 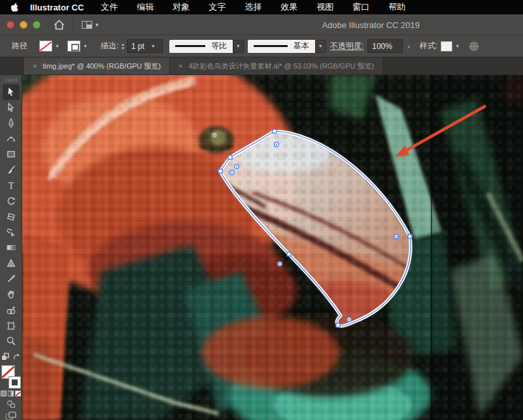 What do you see at coordinates (16, 357) in the screenshot?
I see `swap-fill-stroke-icon` at bounding box center [16, 357].